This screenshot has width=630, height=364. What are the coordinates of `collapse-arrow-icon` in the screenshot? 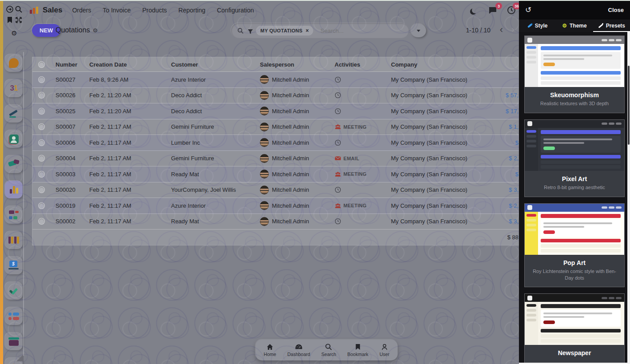 It's located at (10, 9).